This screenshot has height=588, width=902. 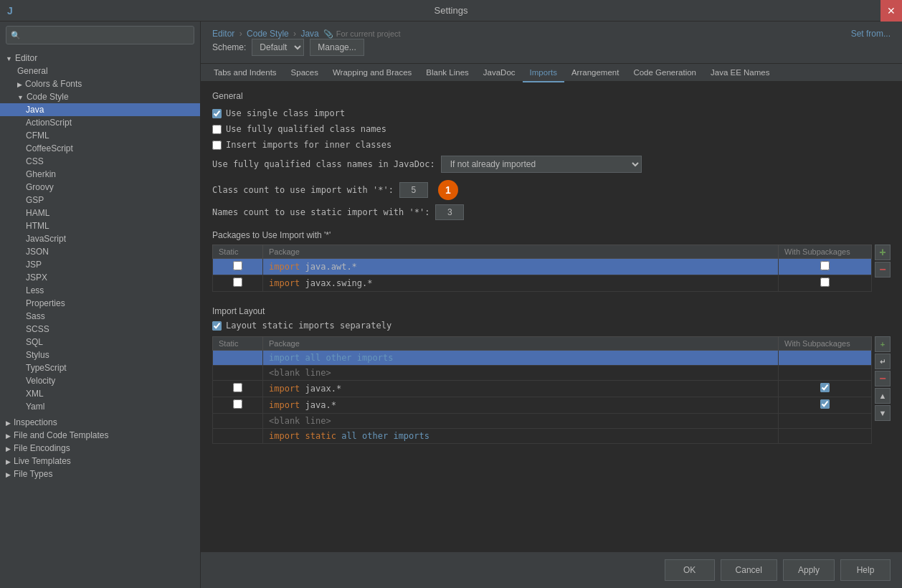 I want to click on move-down-button: ▼, so click(x=883, y=413).